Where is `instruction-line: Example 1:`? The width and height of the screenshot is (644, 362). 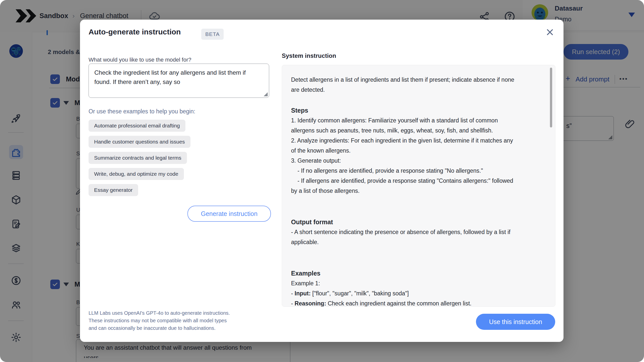 instruction-line: Example 1: is located at coordinates (404, 283).